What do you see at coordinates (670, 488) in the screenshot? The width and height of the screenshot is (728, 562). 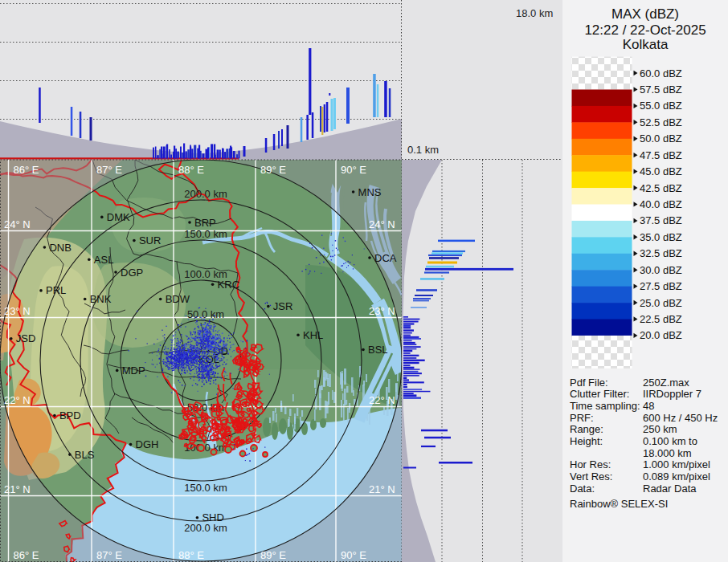 I see `svg-text: Radar Data` at bounding box center [670, 488].